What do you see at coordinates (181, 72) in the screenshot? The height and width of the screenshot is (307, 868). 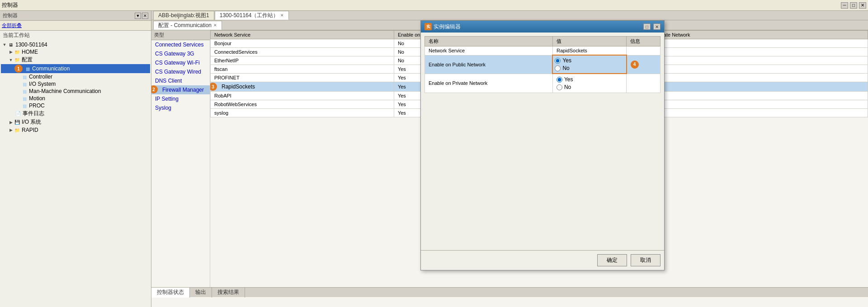 I see `cat-cs-gateway-wired: CS Gateway Wired` at bounding box center [181, 72].